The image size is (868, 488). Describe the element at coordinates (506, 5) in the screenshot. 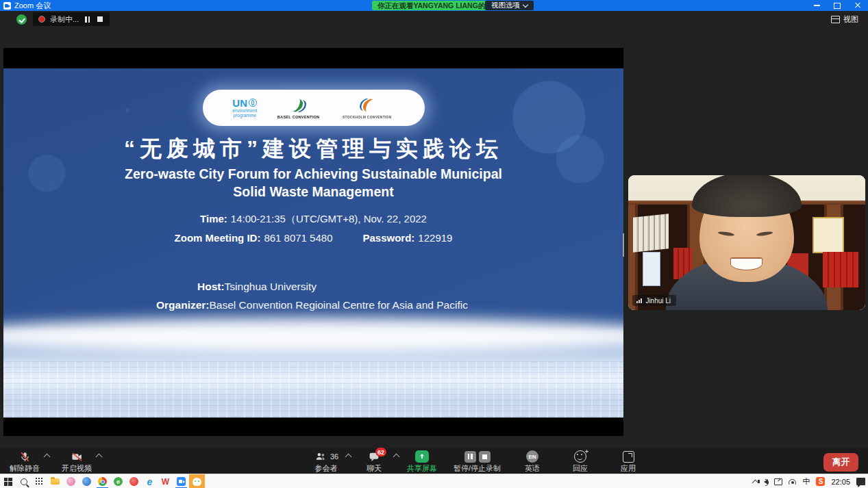

I see `view-options-label: 视图选项` at that location.